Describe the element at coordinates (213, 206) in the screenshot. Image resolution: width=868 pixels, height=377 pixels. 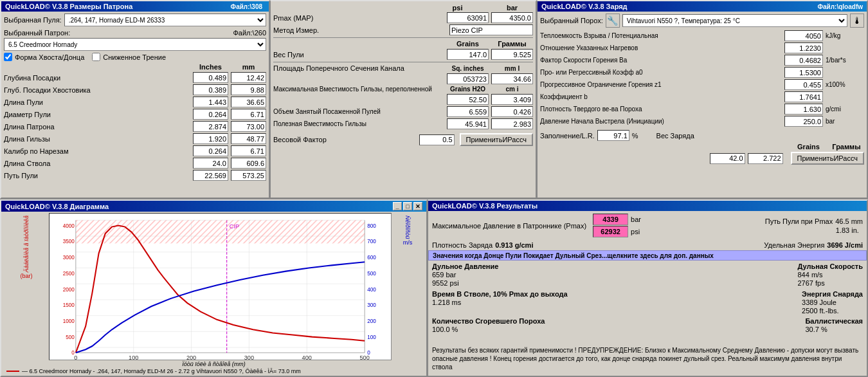
I see `diagram-panel-title: QuickLOAD© V.3.8 Диаграмма _ □ ✕` at that location.